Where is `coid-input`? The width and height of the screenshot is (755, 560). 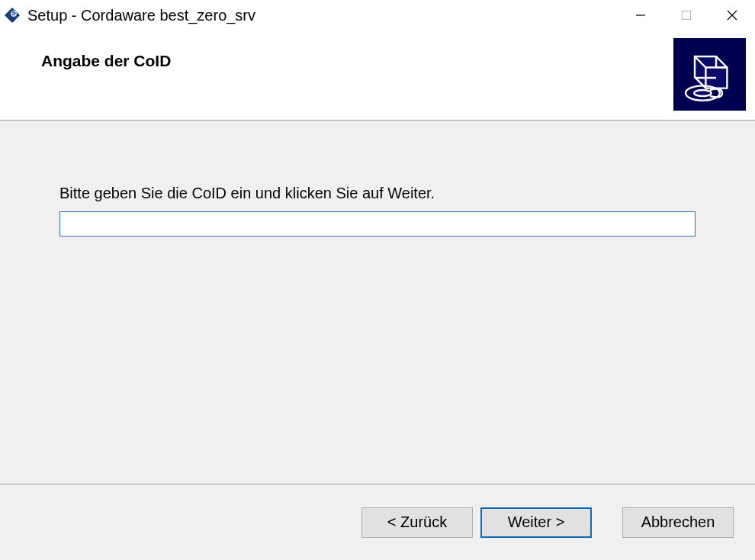 coid-input is located at coordinates (378, 224).